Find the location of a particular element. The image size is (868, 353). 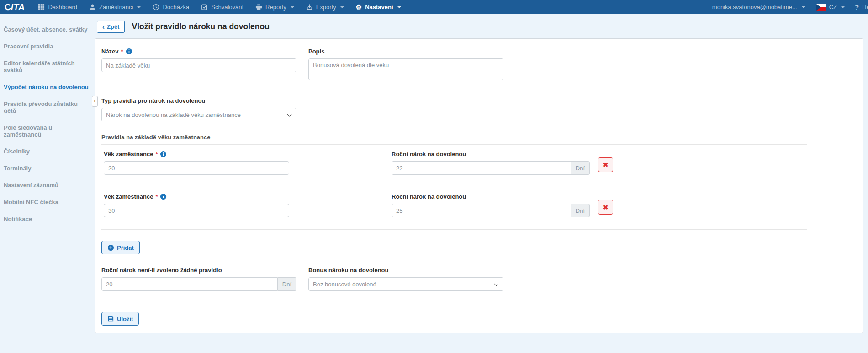

nav-label: Nastavení is located at coordinates (379, 7).